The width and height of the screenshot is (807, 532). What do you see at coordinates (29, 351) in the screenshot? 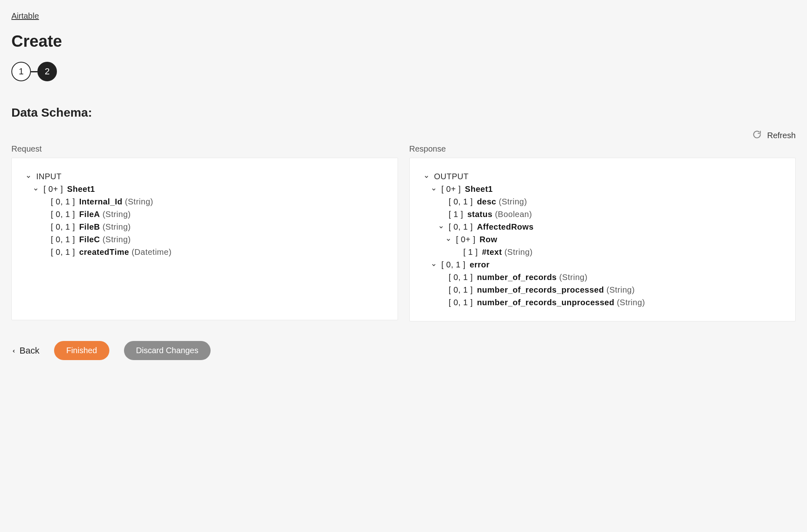
I see `back-label: Back` at bounding box center [29, 351].